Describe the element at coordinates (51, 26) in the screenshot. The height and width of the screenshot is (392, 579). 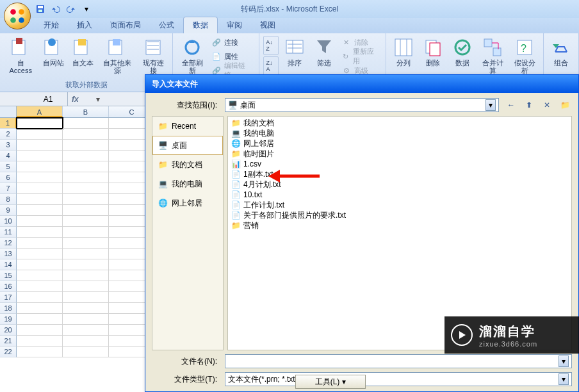
I see `ribbon-tab-0: 开始` at that location.